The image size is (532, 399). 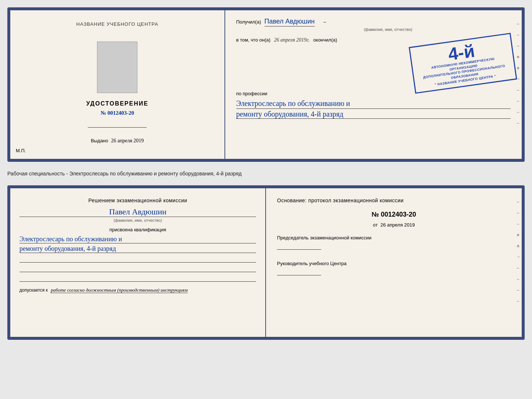 I want to click on director-signature, so click(x=299, y=272).